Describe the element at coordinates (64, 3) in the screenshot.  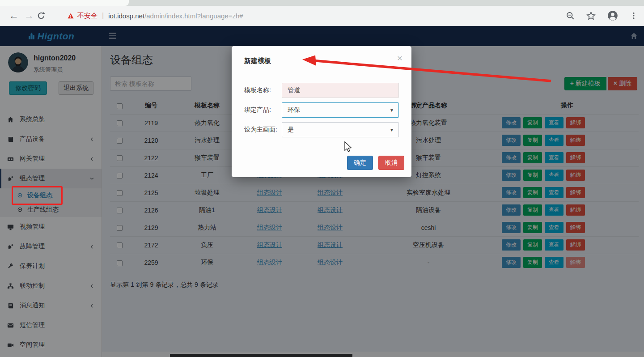
I see `browser-tab` at that location.